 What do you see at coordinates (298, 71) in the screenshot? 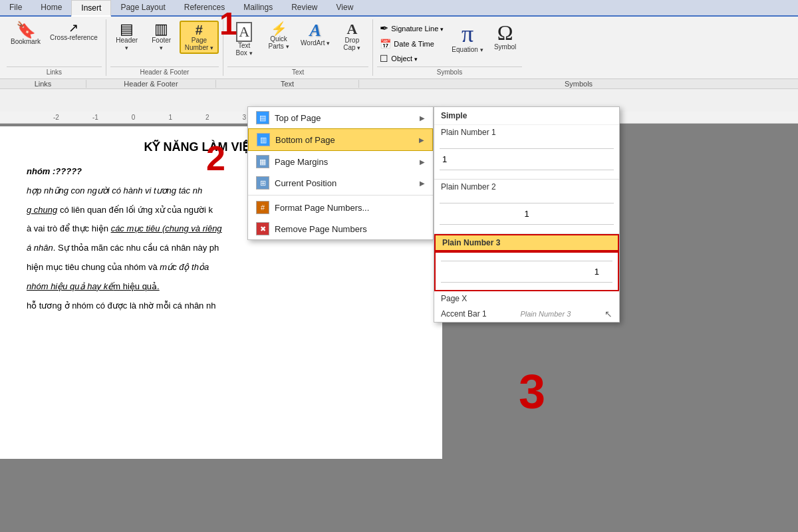
I see `text-group-label: Text` at bounding box center [298, 71].